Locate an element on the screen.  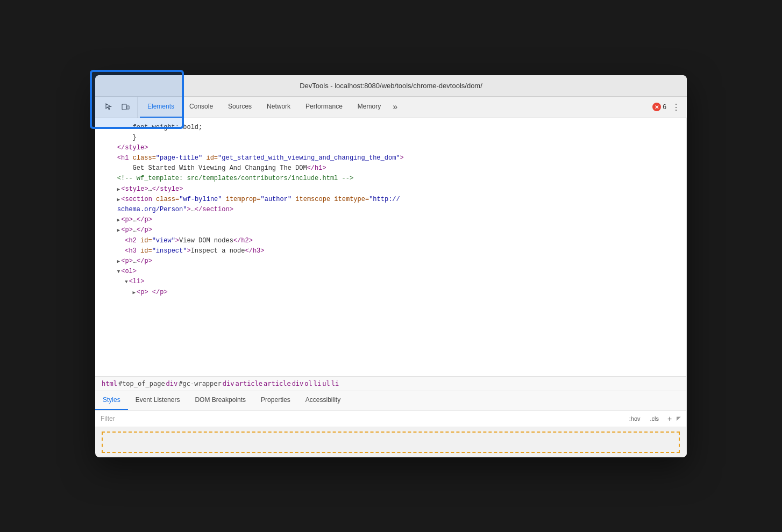
dom-line: } is located at coordinates (390, 138).